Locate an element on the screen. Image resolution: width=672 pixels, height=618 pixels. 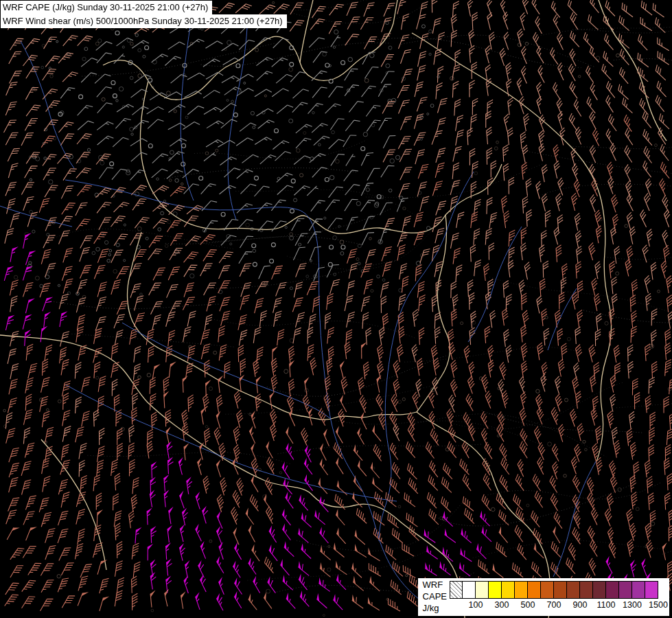
legend-tick-1100: 1100 is located at coordinates (607, 605).